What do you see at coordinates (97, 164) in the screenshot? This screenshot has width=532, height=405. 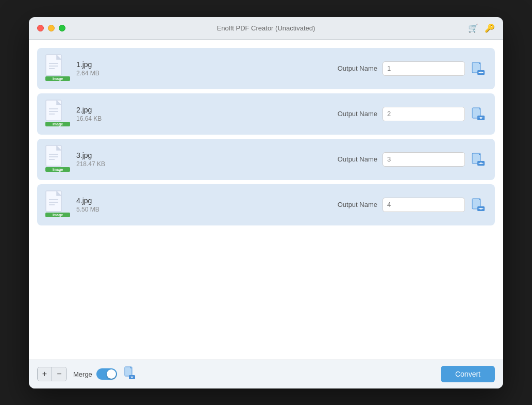 I see `file-size: 218.47 KB` at bounding box center [97, 164].